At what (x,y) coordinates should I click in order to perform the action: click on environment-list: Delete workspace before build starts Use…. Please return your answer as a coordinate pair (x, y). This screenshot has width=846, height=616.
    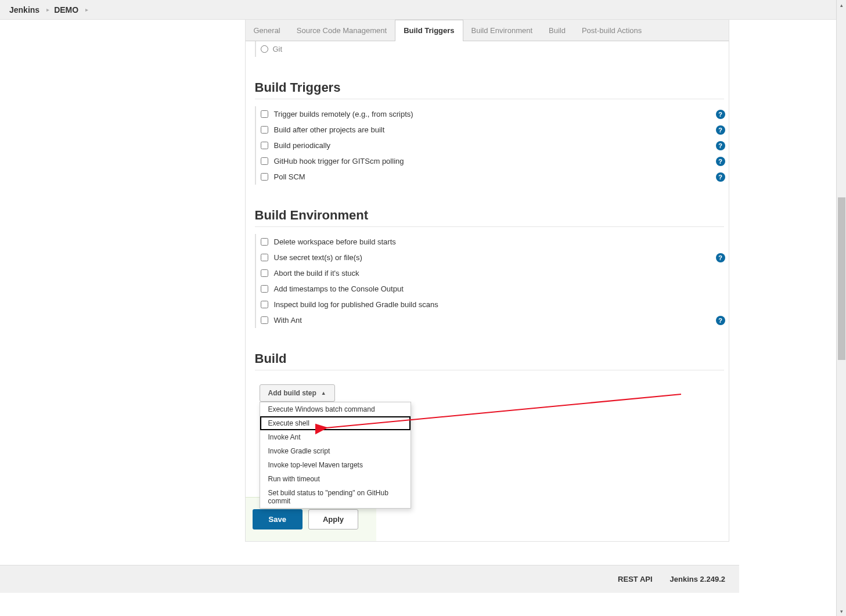
    Looking at the image, I should click on (492, 281).